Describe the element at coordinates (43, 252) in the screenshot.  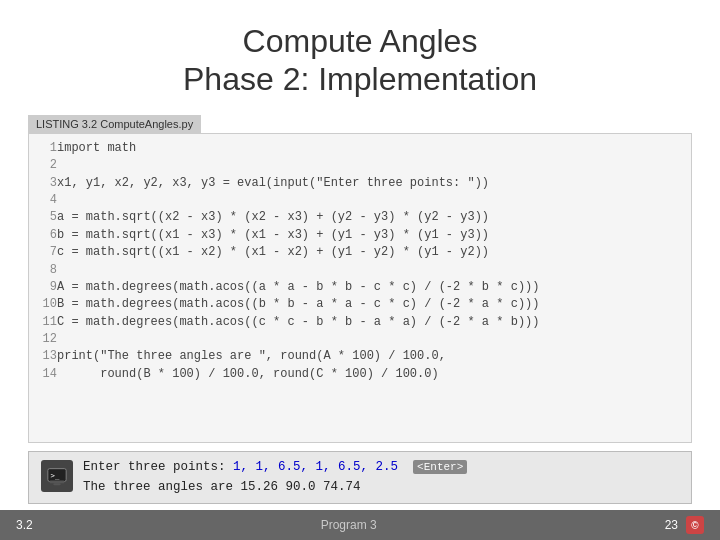
I see `line-number: 7` at that location.